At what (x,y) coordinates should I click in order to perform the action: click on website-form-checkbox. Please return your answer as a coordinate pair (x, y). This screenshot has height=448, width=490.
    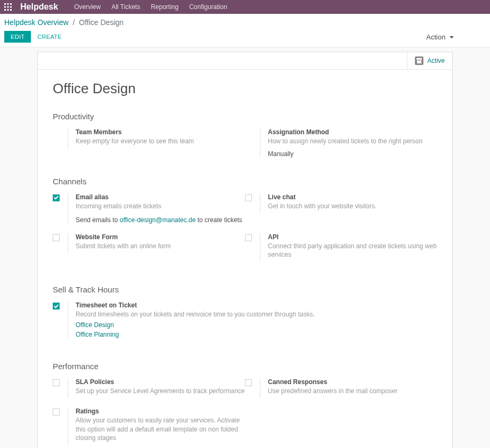
    Looking at the image, I should click on (56, 238).